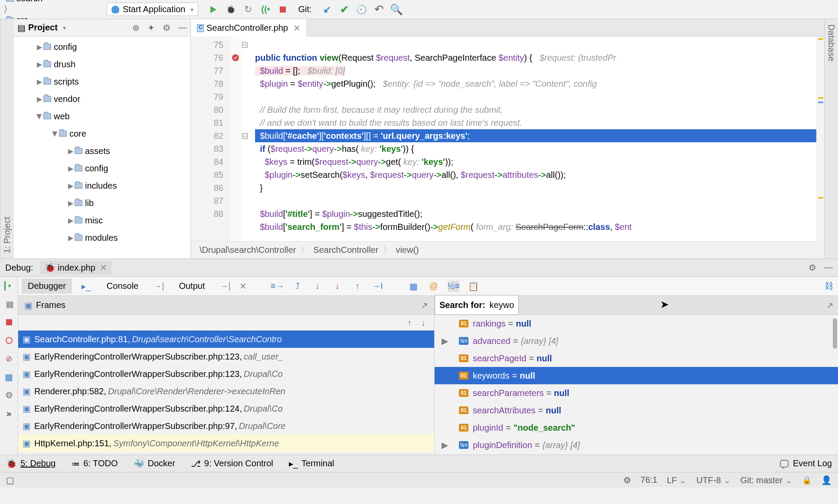 Image resolution: width=838 pixels, height=504 pixels. What do you see at coordinates (636, 376) in the screenshot?
I see `variable-row: 01keywords = null` at bounding box center [636, 376].